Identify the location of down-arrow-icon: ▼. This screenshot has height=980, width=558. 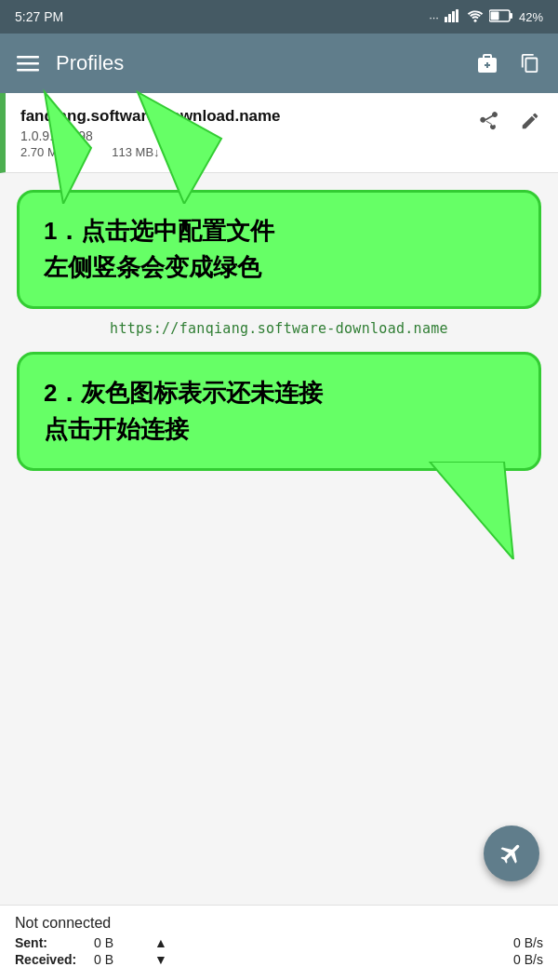
(161, 960).